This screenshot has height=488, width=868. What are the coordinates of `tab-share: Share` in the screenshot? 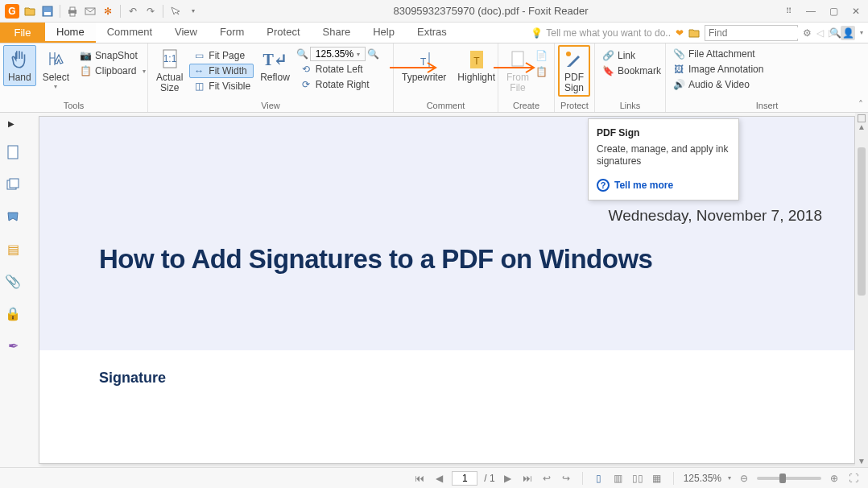 It's located at (337, 32).